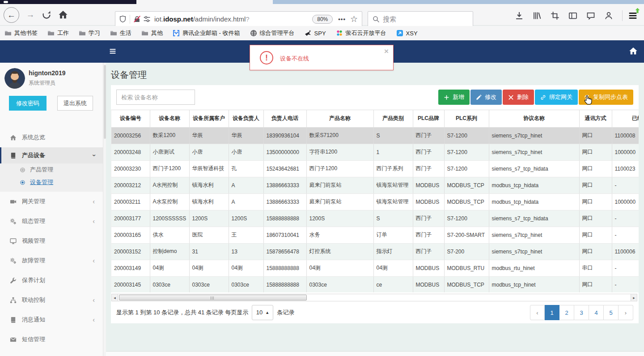  Describe the element at coordinates (591, 16) in the screenshot. I see `messages-bubble-icon` at that location.